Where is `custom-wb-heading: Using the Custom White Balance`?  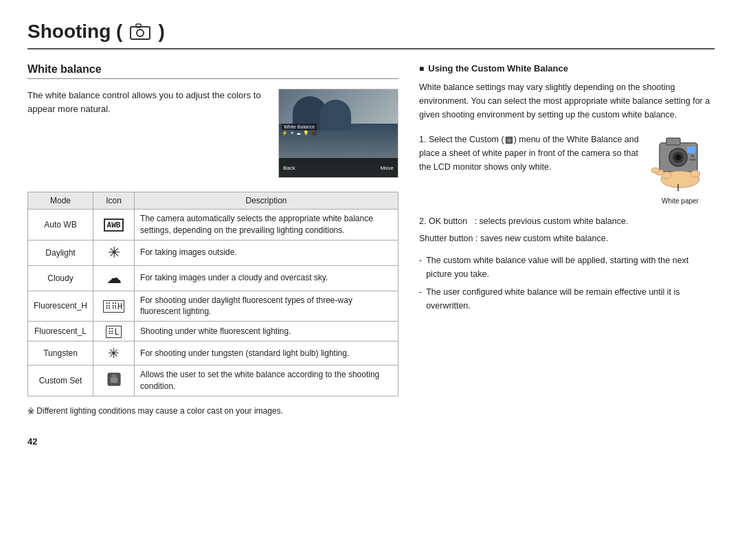
custom-wb-heading: Using the Custom White Balance is located at coordinates (567, 69).